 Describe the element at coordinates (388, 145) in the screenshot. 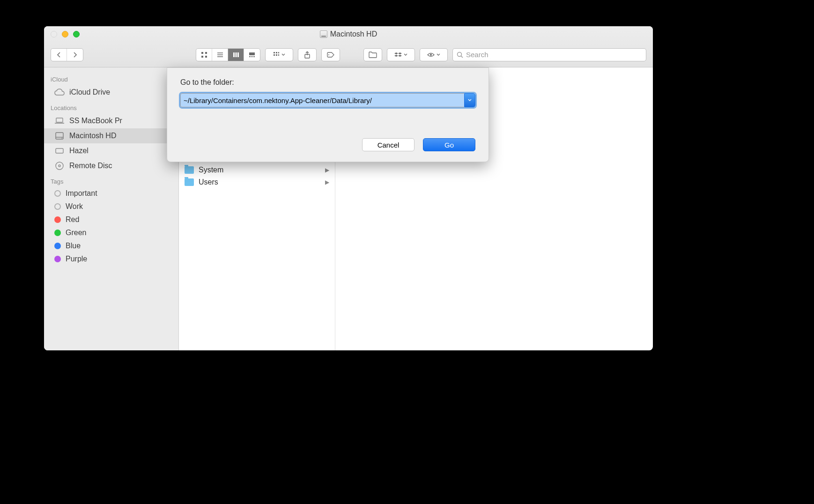

I see `cancel-button: Cancel` at that location.